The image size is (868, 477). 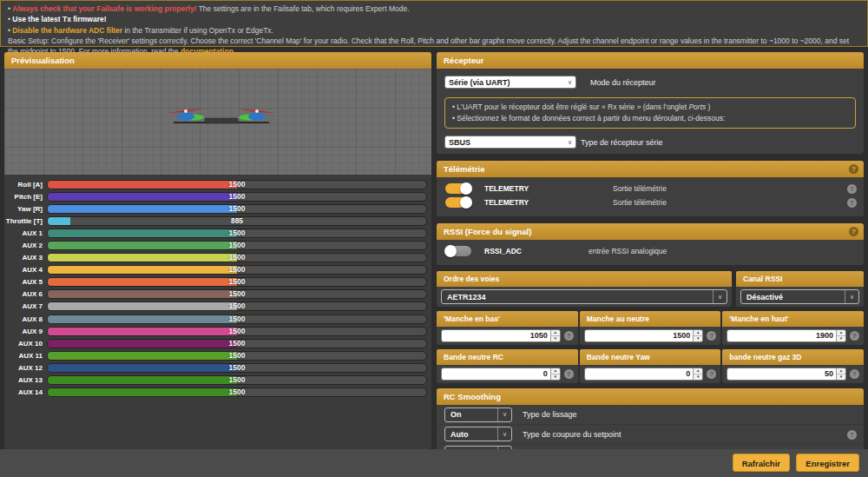 I want to click on channel-label: AUX 5, so click(x=23, y=282).